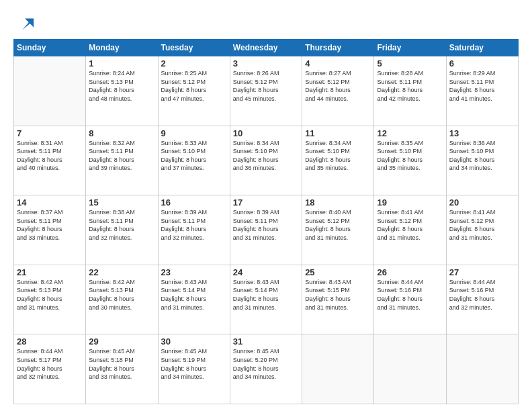 The height and width of the screenshot is (411, 532). I want to click on calendar-day-cell: 24Sunrise: 8:43 AM Sunset: 5:14 PM Dayli…, so click(266, 300).